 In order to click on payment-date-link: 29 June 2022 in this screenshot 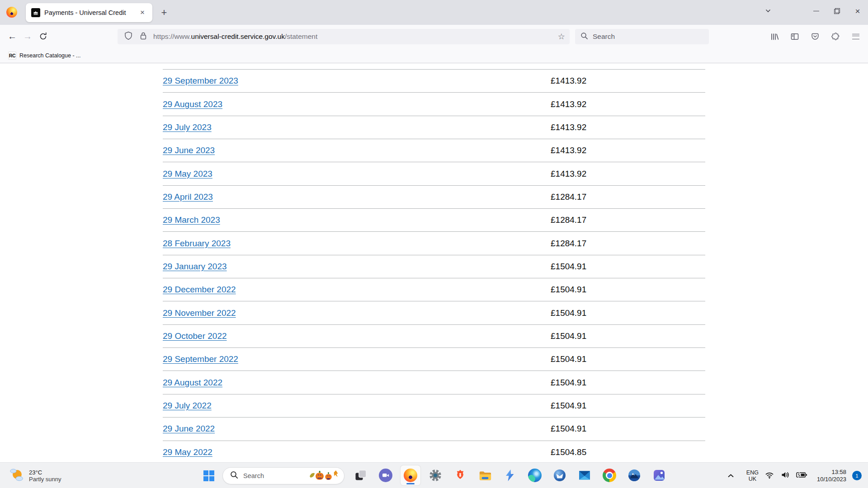, I will do `click(189, 429)`.